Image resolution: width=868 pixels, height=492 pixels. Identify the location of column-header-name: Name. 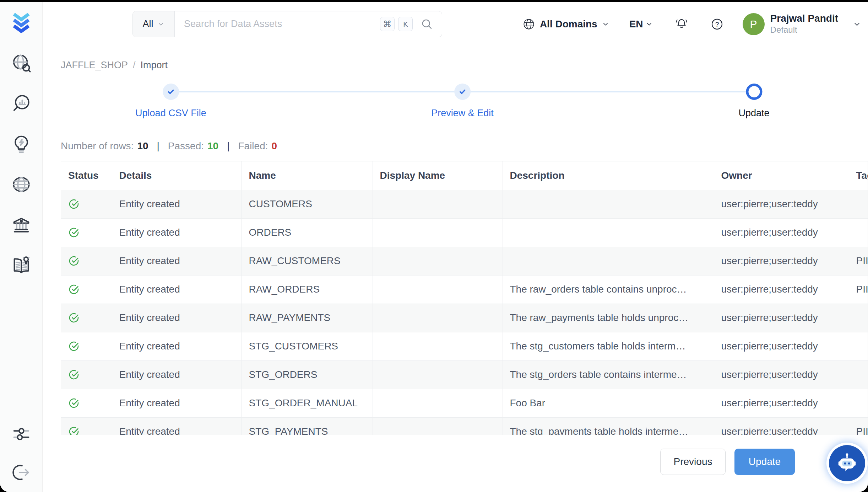
(307, 176).